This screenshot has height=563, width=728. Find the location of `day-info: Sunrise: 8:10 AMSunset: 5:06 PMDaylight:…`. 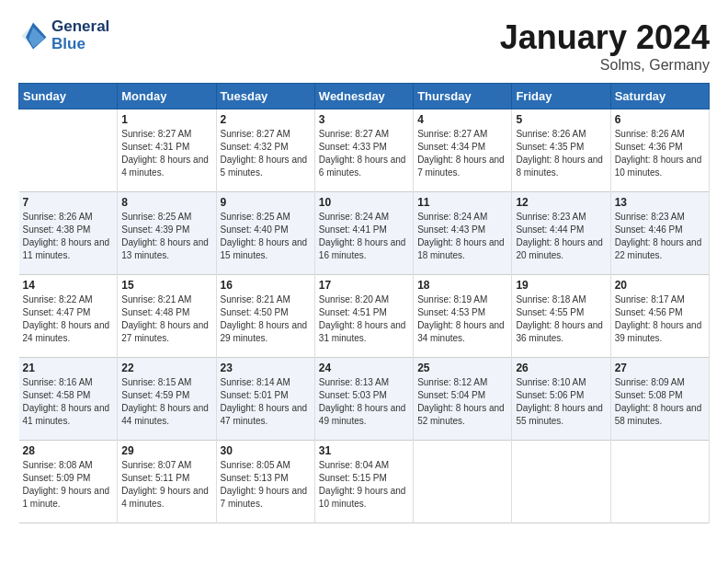

day-info: Sunrise: 8:10 AMSunset: 5:06 PMDaylight:… is located at coordinates (561, 402).